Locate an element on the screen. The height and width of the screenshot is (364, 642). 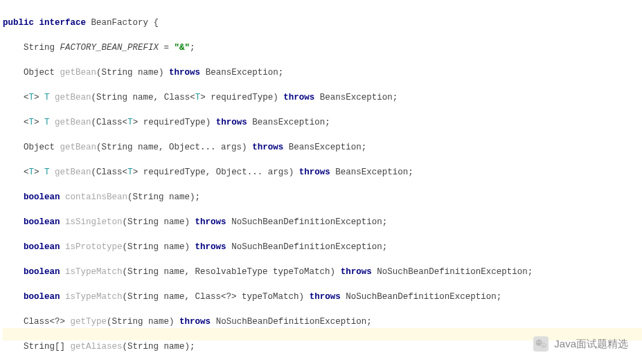
wechat-icon is located at coordinates (541, 344).